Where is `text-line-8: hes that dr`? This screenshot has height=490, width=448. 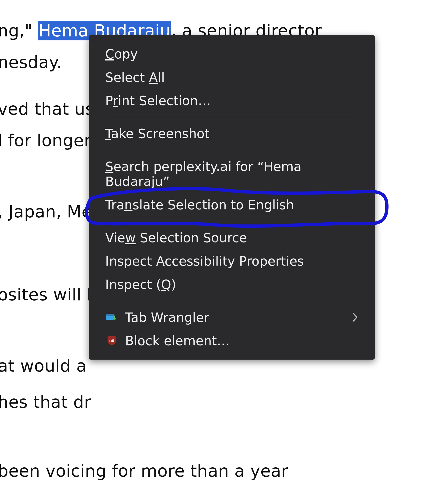
text-line-8: hes that dr is located at coordinates (46, 402).